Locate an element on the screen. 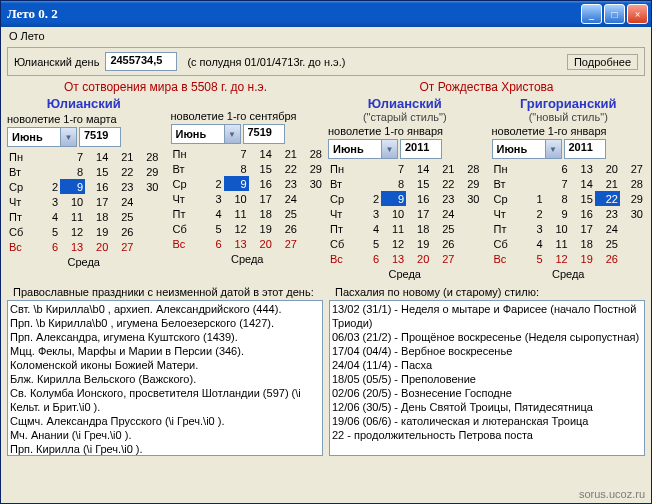 This screenshot has width=652, height=504. list-item: 22 - продолжительность Петрова поста is located at coordinates (487, 435).